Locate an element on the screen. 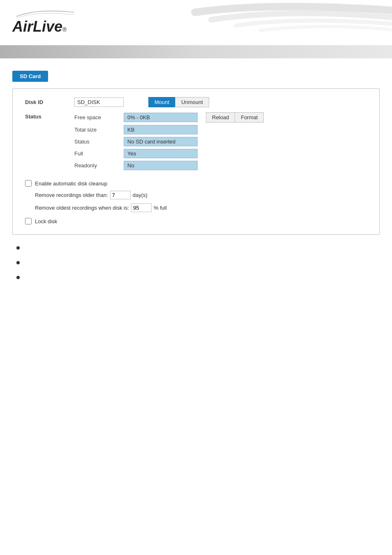 Image resolution: width=392 pixels, height=555 pixels. logo-live: Live is located at coordinates (48, 27).